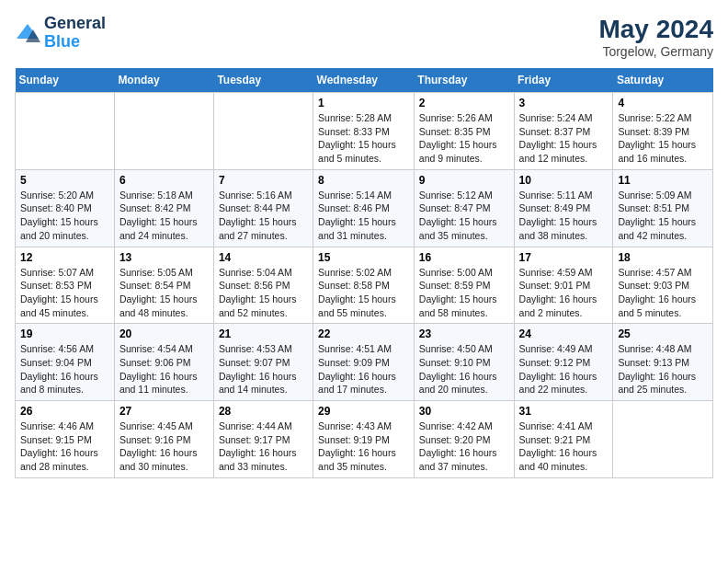 The image size is (728, 563). I want to click on day-number: 5, so click(64, 180).